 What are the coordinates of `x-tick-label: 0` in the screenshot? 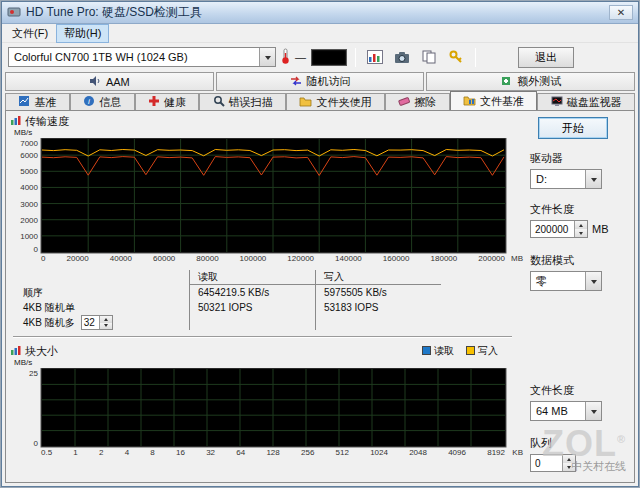 It's located at (43, 260).